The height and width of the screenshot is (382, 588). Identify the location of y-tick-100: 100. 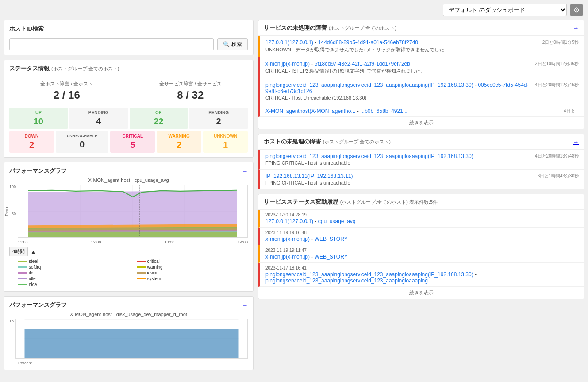
(12, 187).